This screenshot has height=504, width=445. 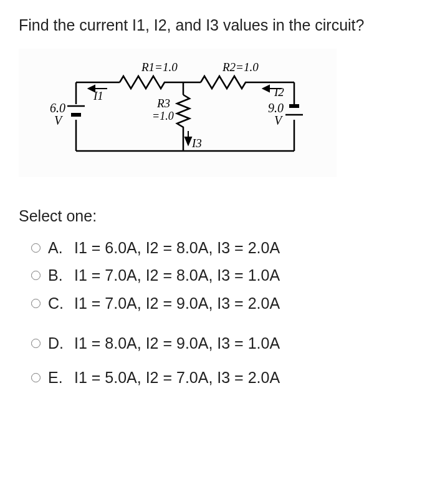 I want to click on label-i1: I1, so click(x=98, y=96).